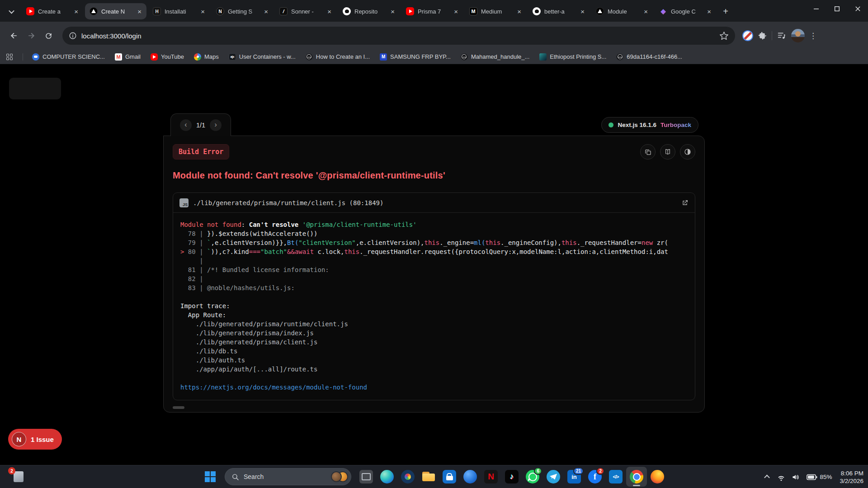 The image size is (868, 488). I want to click on bookmark-computer-scienc-: COMPUTER SCIENC..., so click(69, 57).